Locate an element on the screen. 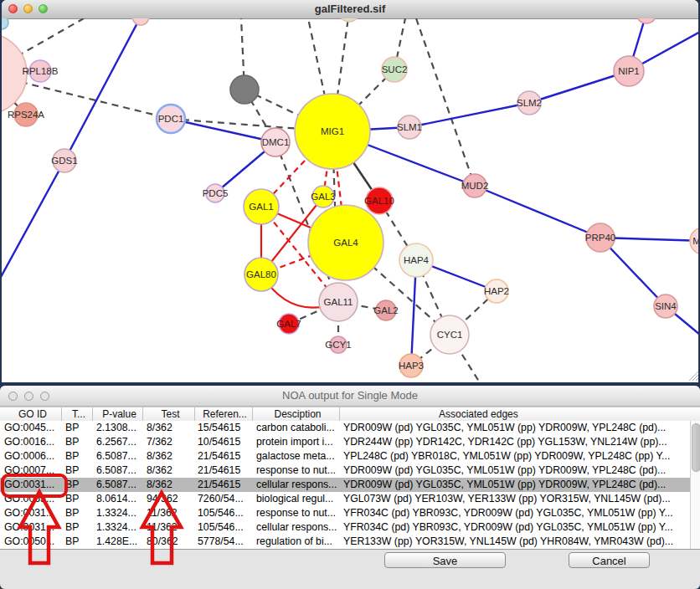 This screenshot has height=589, width=700. table-row-9: GO:0050...BP1.428E...80/3625778/54...reg… is located at coordinates (350, 542).